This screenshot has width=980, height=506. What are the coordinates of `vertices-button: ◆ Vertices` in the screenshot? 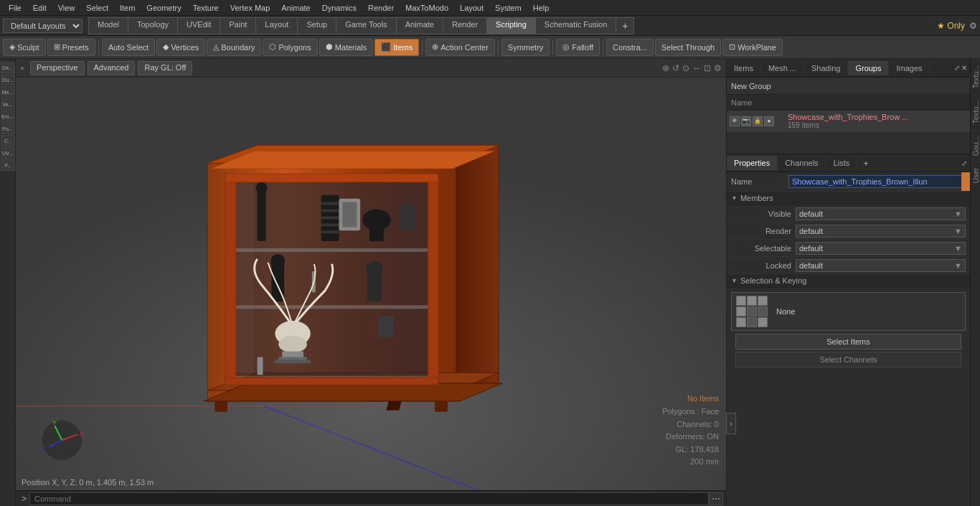 It's located at (181, 47).